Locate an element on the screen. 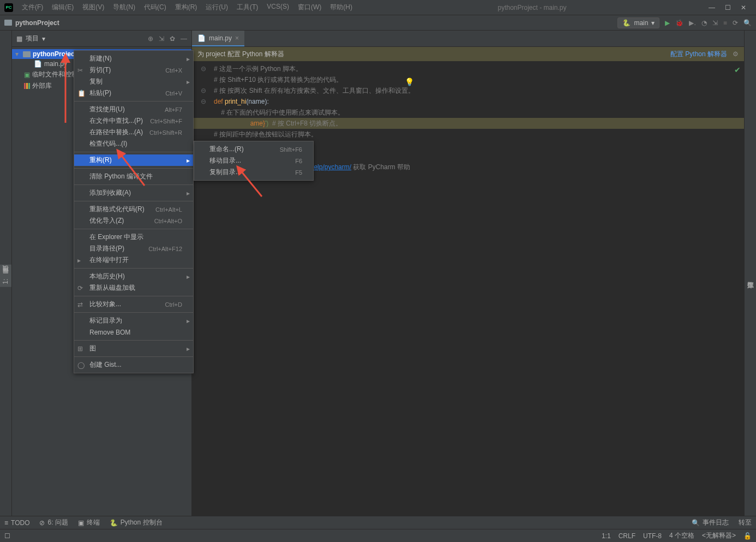 This screenshot has height=542, width=756. run-configuration-selector: 🐍 main ▾ is located at coordinates (638, 23).